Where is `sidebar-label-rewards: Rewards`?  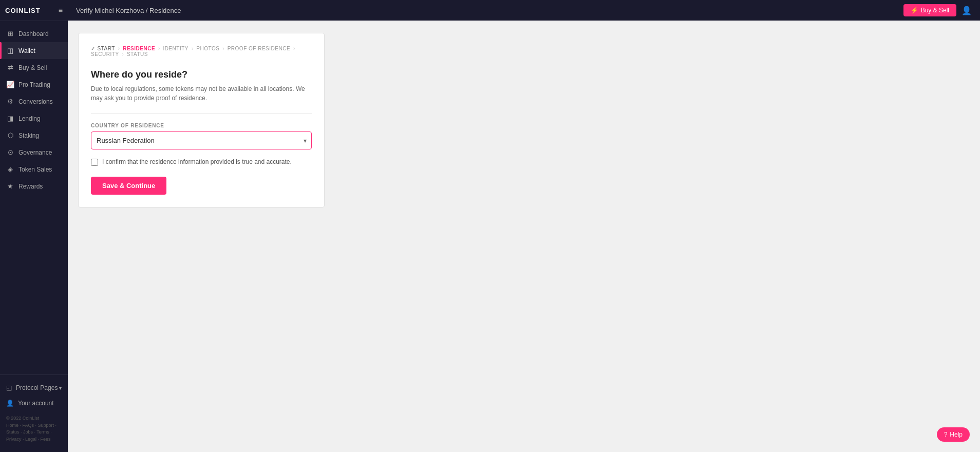
sidebar-label-rewards: Rewards is located at coordinates (31, 186).